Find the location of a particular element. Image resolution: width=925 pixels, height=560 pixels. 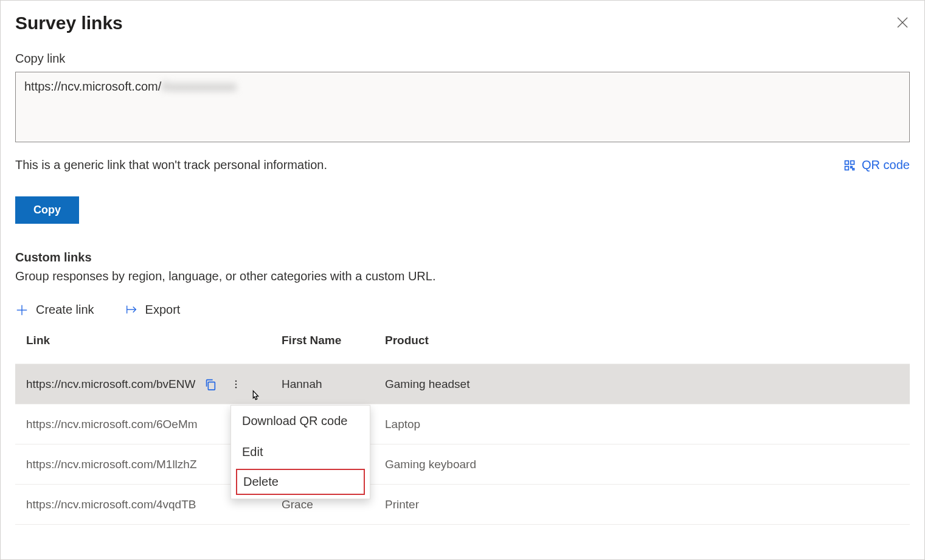

qr-icon is located at coordinates (850, 165).